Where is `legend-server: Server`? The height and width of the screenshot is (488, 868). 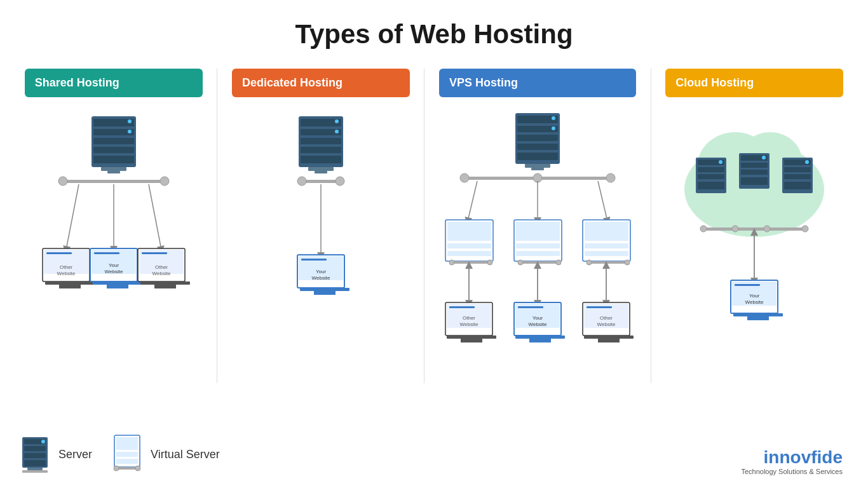 legend-server: Server is located at coordinates (56, 455).